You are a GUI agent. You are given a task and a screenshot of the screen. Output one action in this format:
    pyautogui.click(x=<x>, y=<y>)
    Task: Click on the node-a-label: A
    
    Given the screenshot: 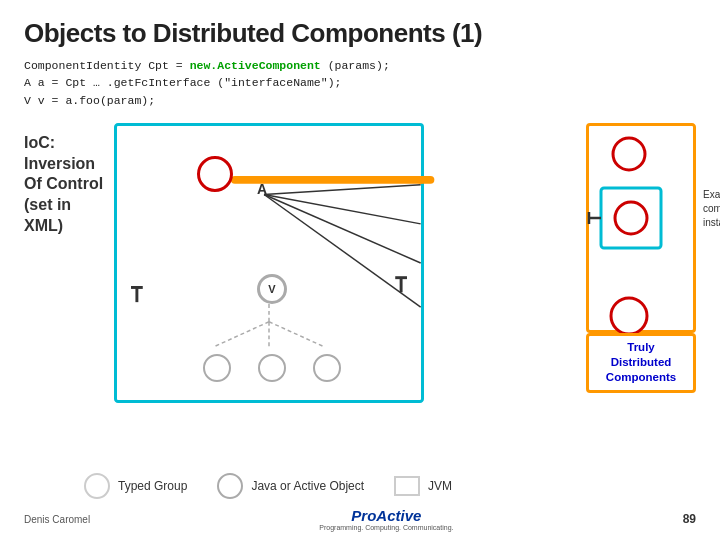 What is the action you would take?
    pyautogui.click(x=262, y=189)
    